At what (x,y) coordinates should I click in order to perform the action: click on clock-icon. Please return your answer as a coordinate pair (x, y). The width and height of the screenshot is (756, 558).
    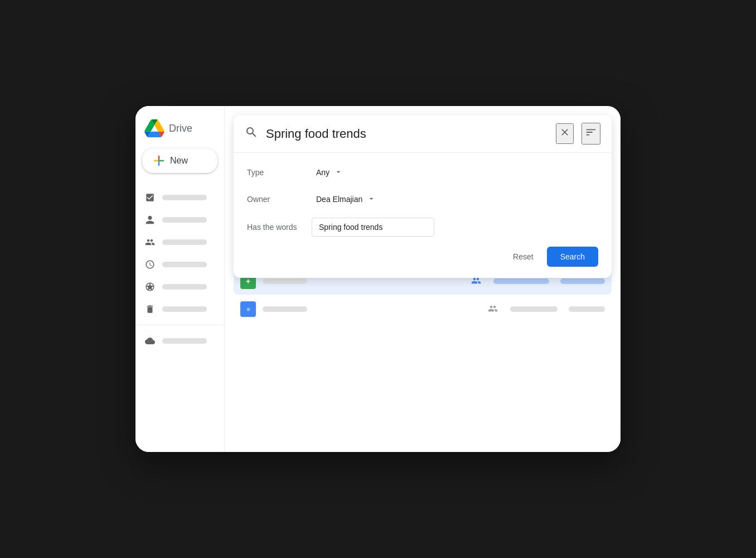
    Looking at the image, I should click on (150, 264).